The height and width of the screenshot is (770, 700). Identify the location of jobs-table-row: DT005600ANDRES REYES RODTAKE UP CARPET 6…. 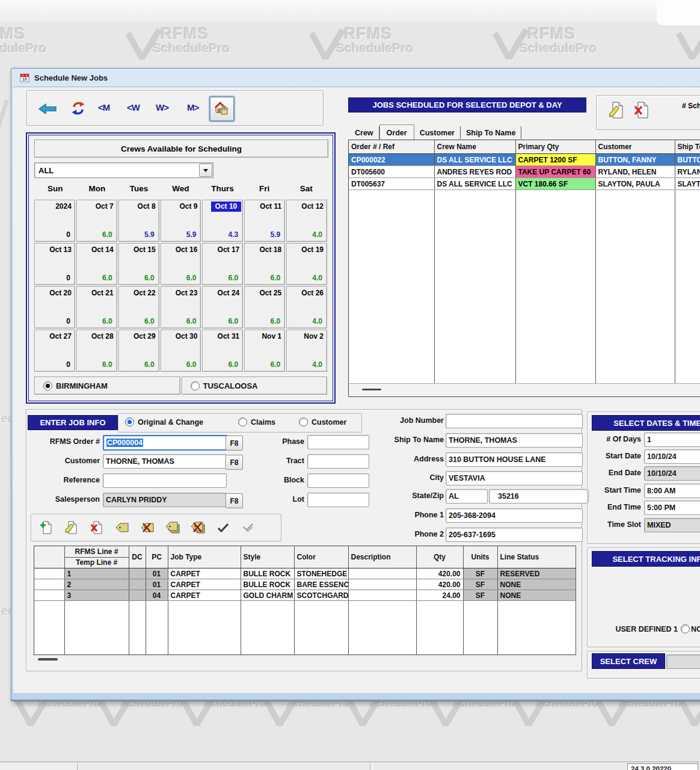
(524, 172).